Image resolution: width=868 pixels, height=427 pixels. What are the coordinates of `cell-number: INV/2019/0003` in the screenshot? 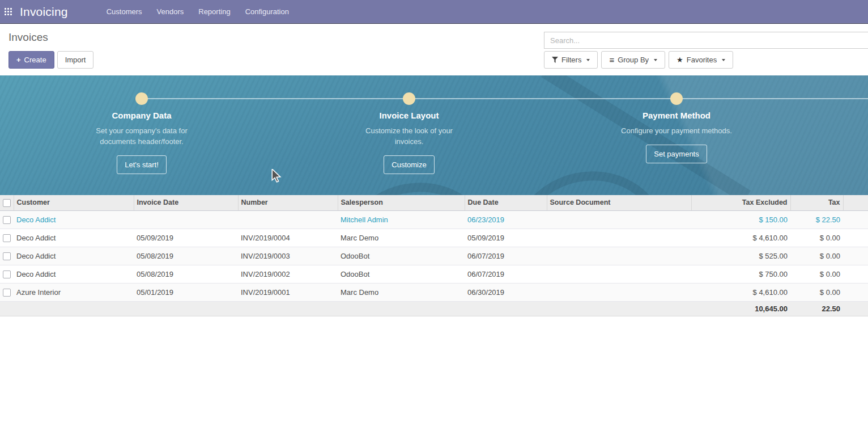 It's located at (288, 256).